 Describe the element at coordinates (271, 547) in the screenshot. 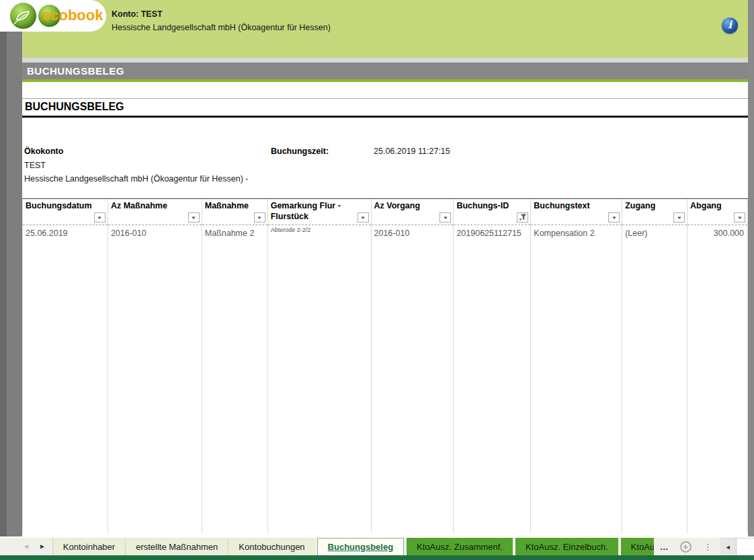

I see `sheet-tab-kontobuchungen: Kontobuchungen` at that location.